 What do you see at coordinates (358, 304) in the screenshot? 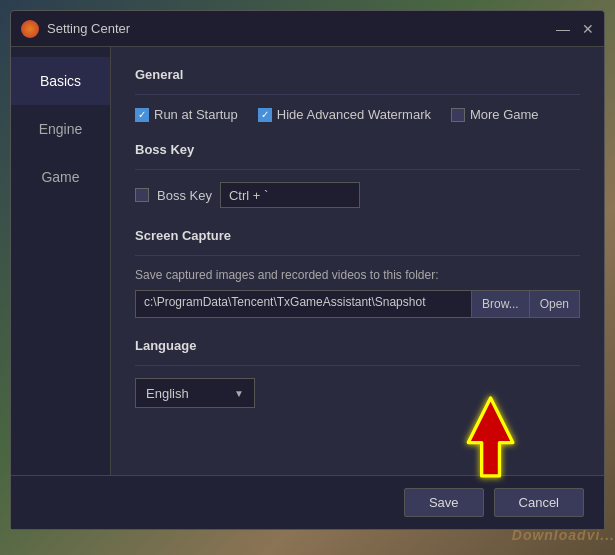
I see `capture-path-row: c:\ProgramData\Tencent\TxGameAssistant\S…` at bounding box center [358, 304].